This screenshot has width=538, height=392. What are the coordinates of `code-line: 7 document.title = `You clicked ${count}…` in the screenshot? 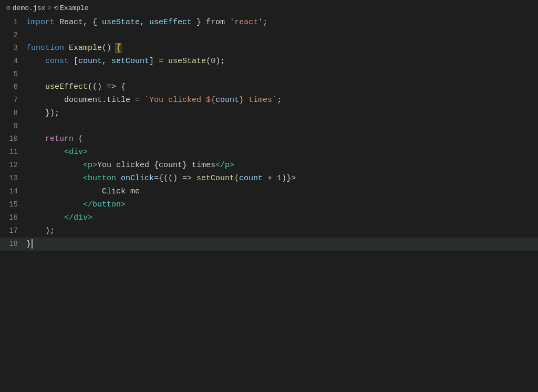 It's located at (269, 100).